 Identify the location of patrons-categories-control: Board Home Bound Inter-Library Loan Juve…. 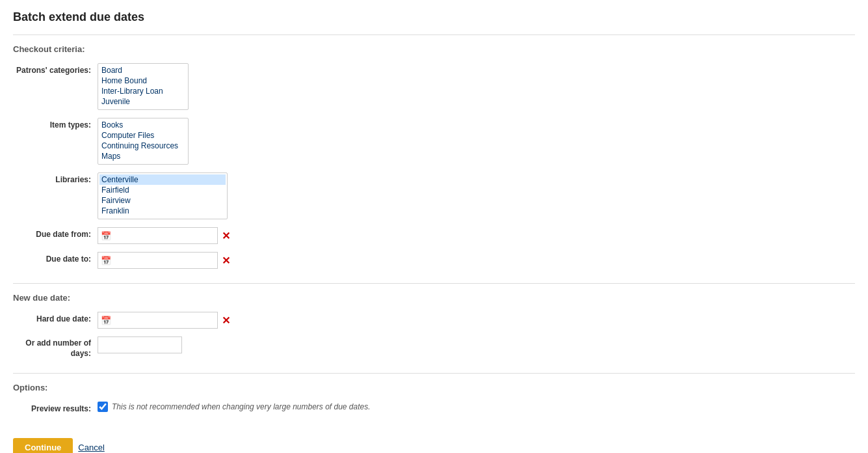
(143, 87).